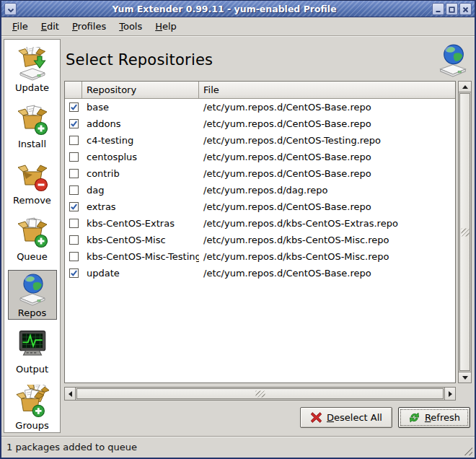  I want to click on sidebar-item-label: Update, so click(32, 88).